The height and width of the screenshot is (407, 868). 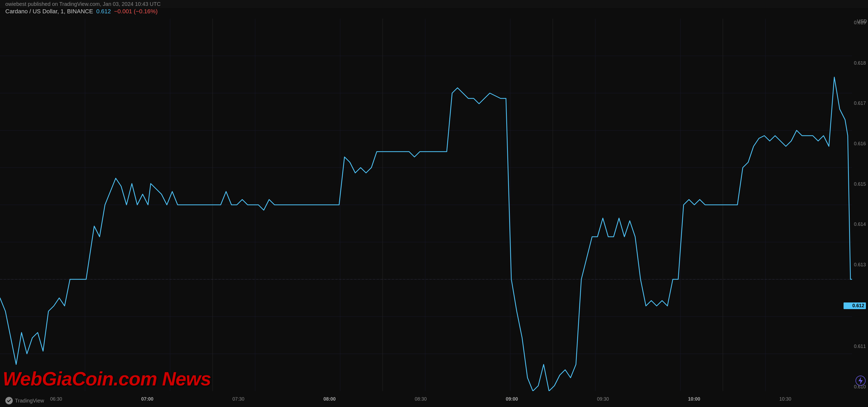 What do you see at coordinates (9, 401) in the screenshot?
I see `tradingview-icon` at bounding box center [9, 401].